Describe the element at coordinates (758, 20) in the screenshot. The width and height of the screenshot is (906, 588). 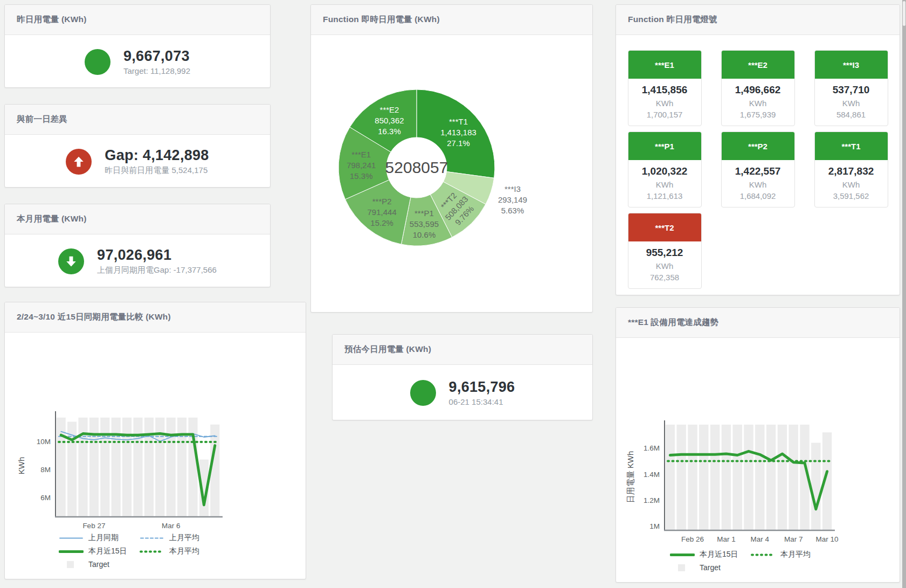
I see `panel-title-lights: Function 昨日用電燈號` at that location.